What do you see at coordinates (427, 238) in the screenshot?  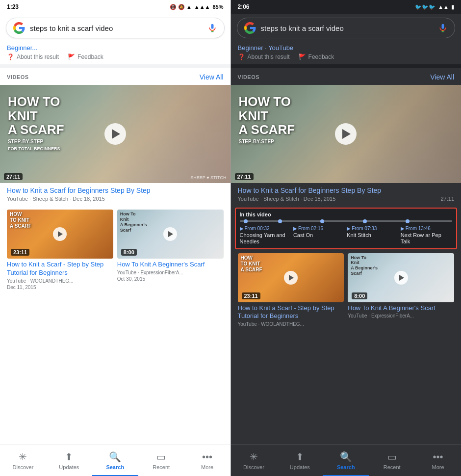 I see `chapter-3-name: Next Row ar Pep Talk` at bounding box center [427, 238].